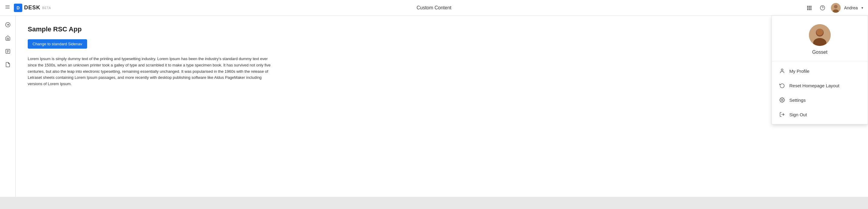 The image size is (868, 209). What do you see at coordinates (820, 35) in the screenshot?
I see `dropdown-avatar` at bounding box center [820, 35].